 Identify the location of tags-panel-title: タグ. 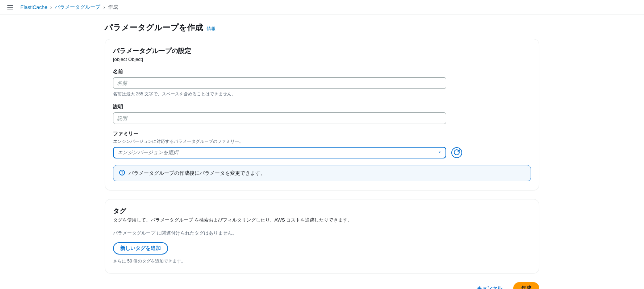
(322, 211).